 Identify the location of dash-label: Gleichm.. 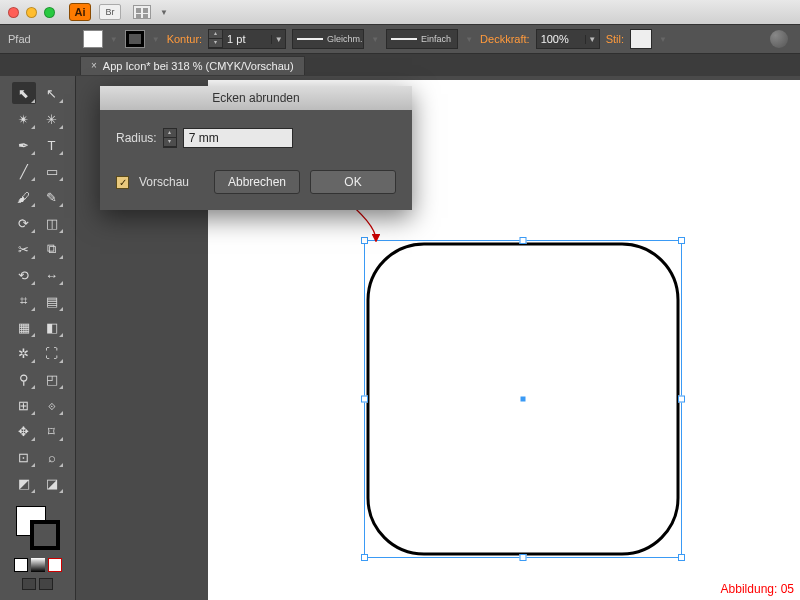
(345, 39).